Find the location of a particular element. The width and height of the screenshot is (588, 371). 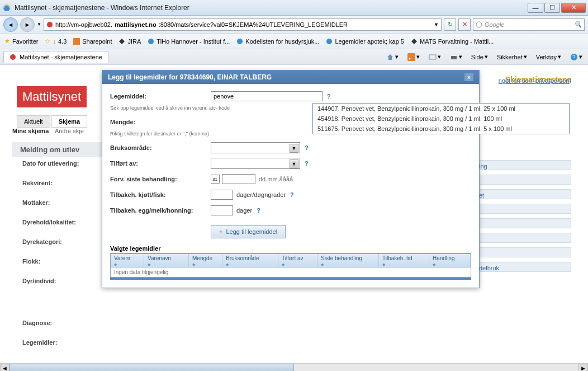

address-dropdown-icon: ▼ is located at coordinates (436, 25).